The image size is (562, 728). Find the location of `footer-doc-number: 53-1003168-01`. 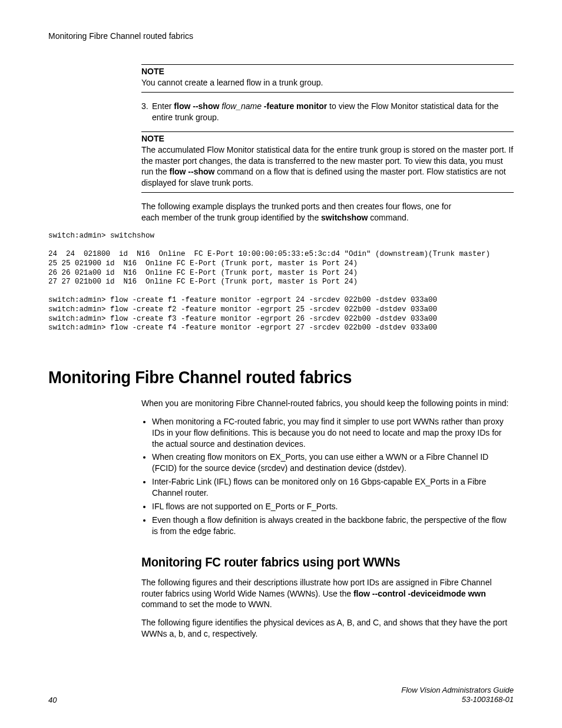

footer-doc-number: 53-1003168-01 is located at coordinates (457, 700).